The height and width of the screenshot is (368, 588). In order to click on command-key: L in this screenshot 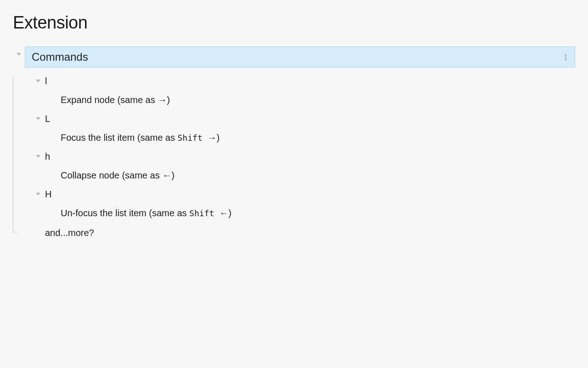, I will do `click(48, 119)`.